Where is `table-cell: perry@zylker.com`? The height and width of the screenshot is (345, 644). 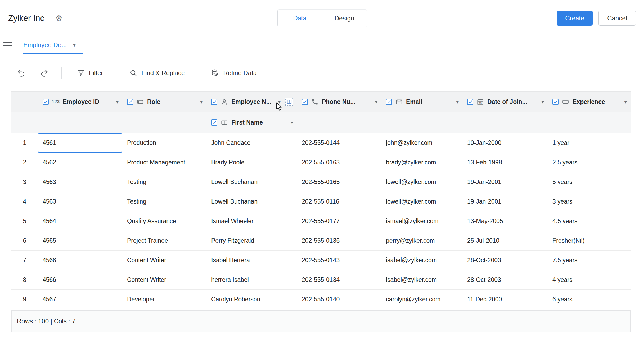
table-cell: perry@zylker.com is located at coordinates (422, 241).